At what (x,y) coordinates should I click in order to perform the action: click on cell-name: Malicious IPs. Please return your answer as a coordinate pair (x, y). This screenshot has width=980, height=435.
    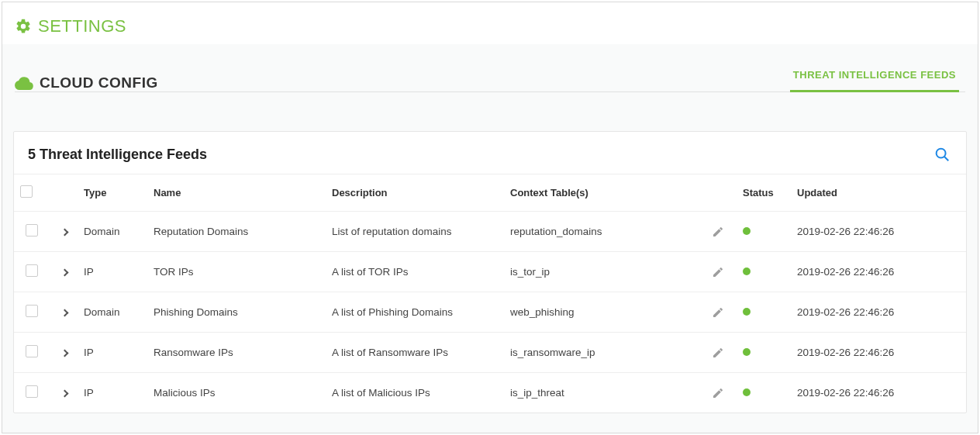
    Looking at the image, I should click on (236, 393).